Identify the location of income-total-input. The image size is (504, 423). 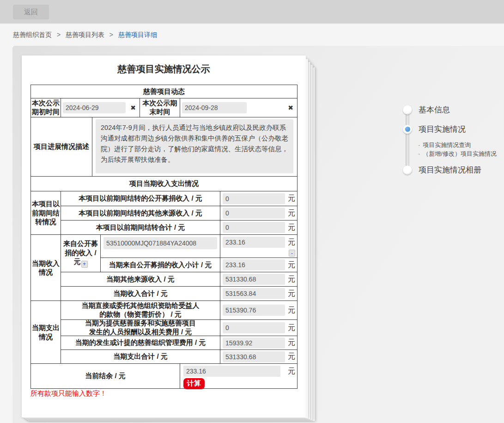
(254, 294).